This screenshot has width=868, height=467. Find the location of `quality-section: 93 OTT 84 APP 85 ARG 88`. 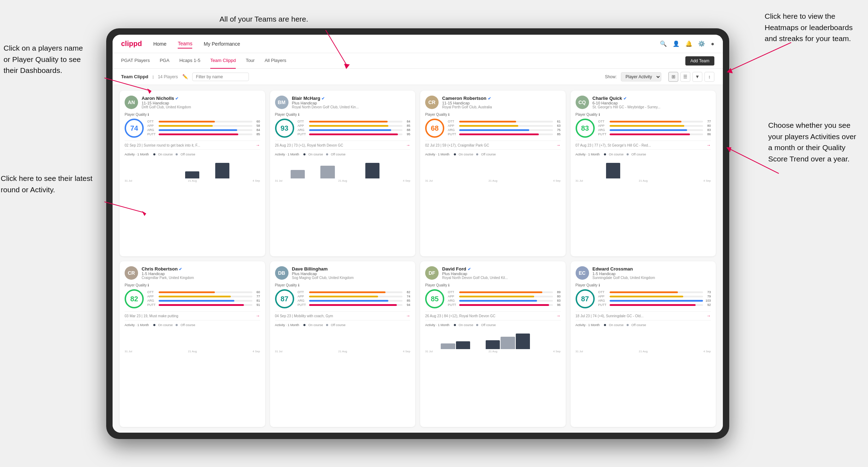

quality-section: 93 OTT 84 APP 85 ARG 88 is located at coordinates (343, 128).